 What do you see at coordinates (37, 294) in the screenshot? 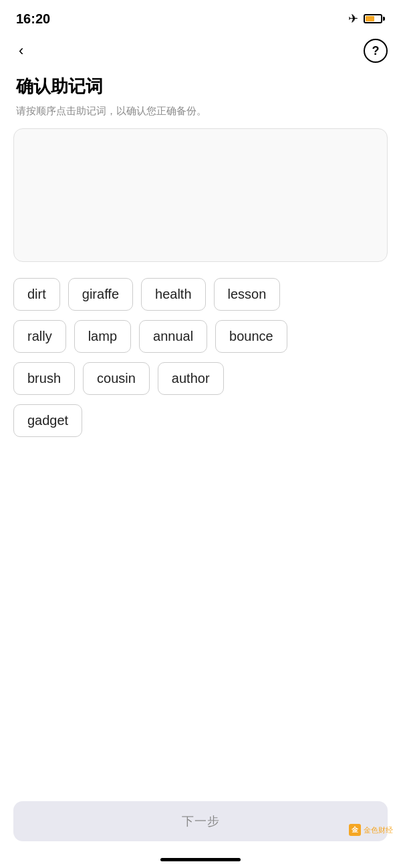
I see `word-chip: dirt` at bounding box center [37, 294].